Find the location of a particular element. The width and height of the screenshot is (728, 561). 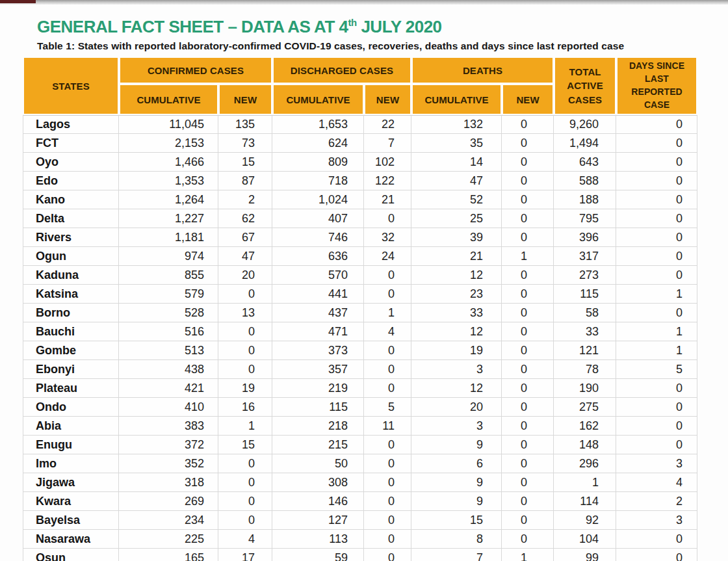

cell-total-active-cases: 188 is located at coordinates (585, 200).